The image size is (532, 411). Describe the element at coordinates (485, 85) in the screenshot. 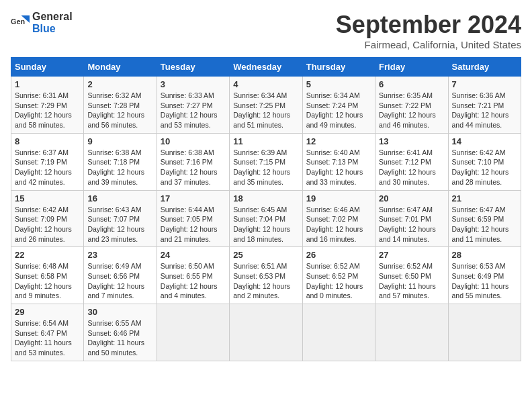

I see `day-number: 7` at that location.